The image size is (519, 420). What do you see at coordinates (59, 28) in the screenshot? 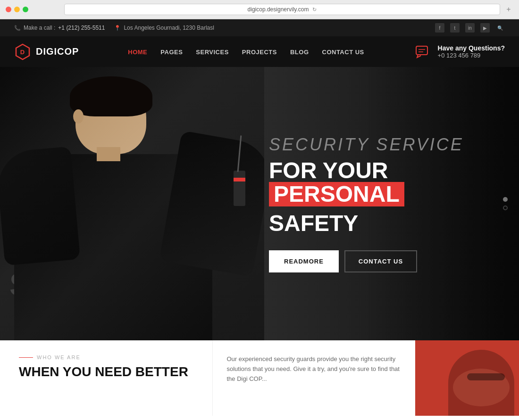
I see `phone-info: 📞 Make a call : +1 (212) 255-5511` at bounding box center [59, 28].